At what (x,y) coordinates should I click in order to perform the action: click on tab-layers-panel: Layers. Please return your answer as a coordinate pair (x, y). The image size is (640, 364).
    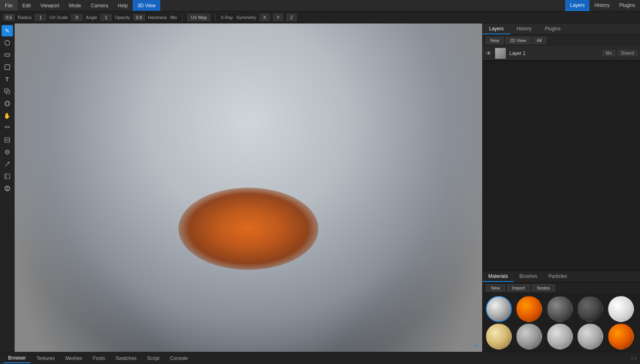
    Looking at the image, I should click on (496, 29).